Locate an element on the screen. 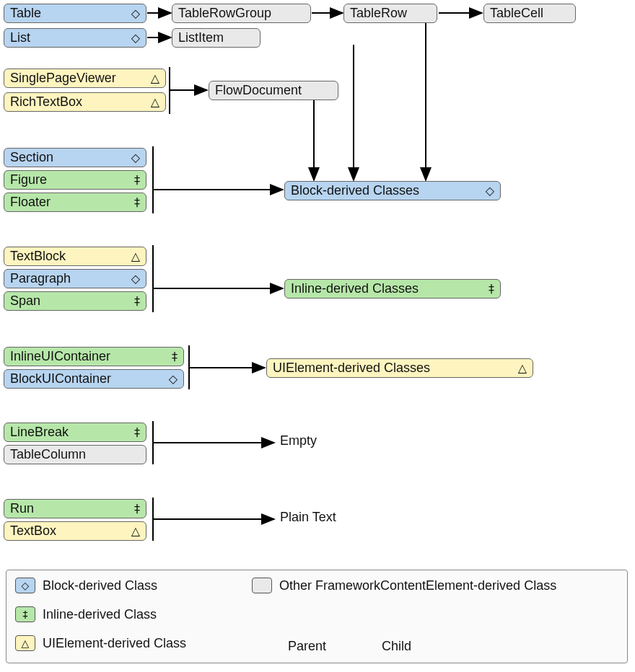  node-label: Paragraph is located at coordinates (69, 278).